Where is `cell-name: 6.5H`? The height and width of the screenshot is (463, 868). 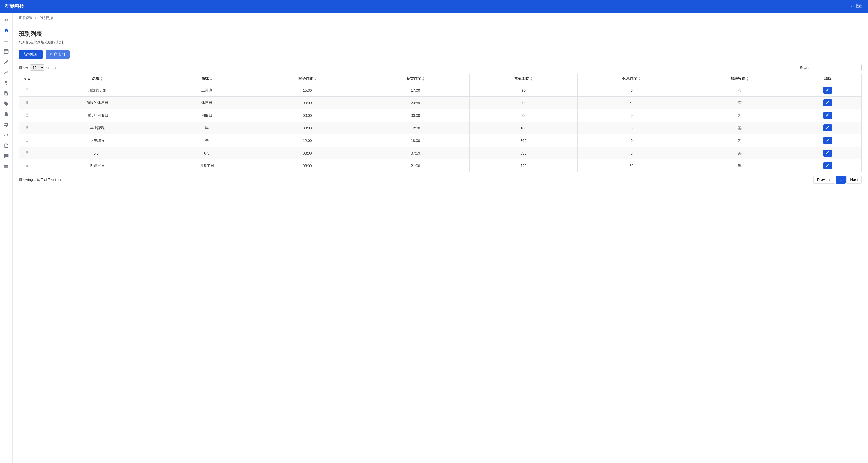 cell-name: 6.5H is located at coordinates (97, 153).